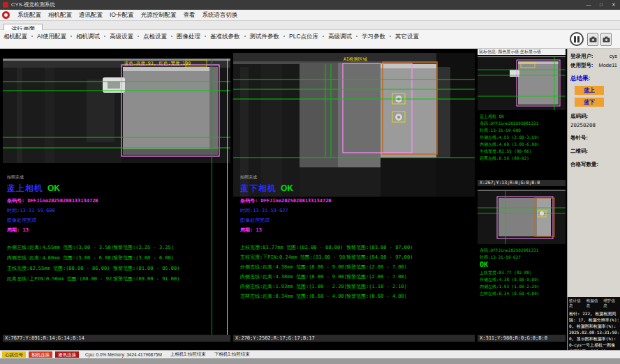 The width and height of the screenshot is (620, 364). Describe the element at coordinates (118, 177) in the screenshot. I see `left-capture-status: 拍照完成` at that location.